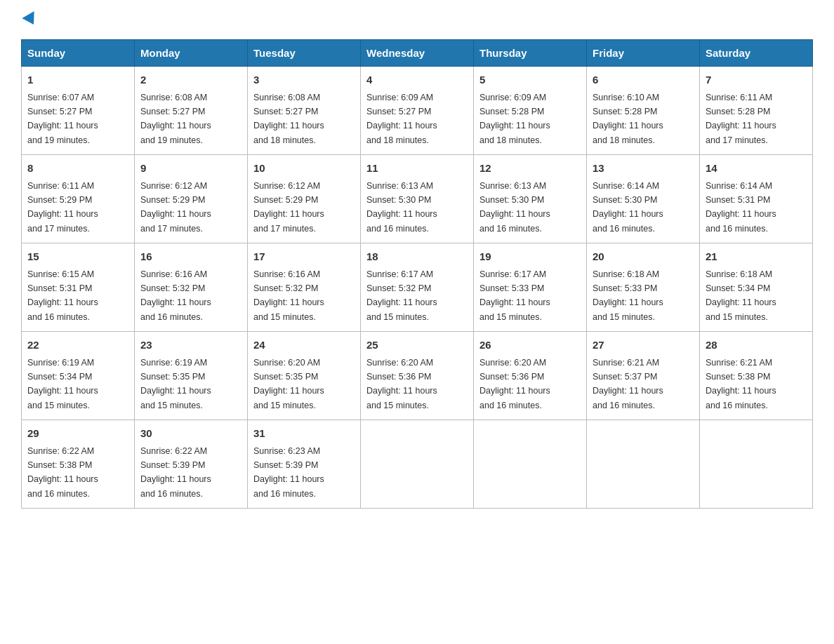 The height and width of the screenshot is (644, 834). I want to click on day-number: 11, so click(417, 168).